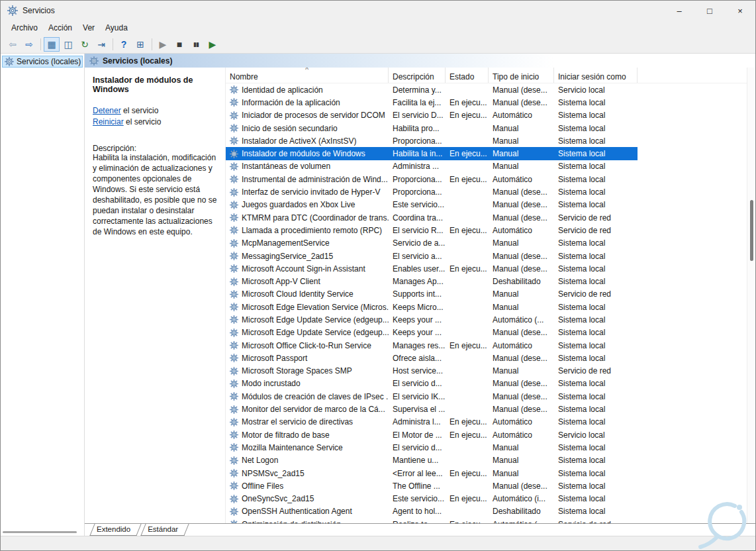 The height and width of the screenshot is (551, 756). I want to click on column-header-iniciar-sesi-n-como: Iniciar sesión como, so click(596, 75).